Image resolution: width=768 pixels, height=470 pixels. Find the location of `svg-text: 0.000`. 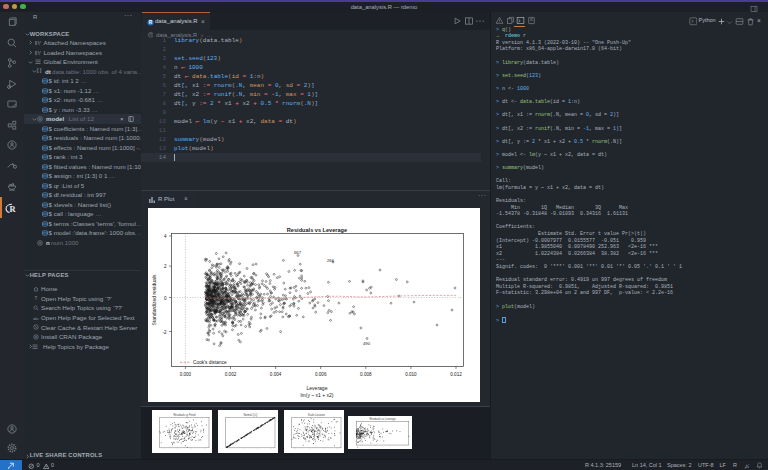

svg-text: 0.000 is located at coordinates (186, 374).